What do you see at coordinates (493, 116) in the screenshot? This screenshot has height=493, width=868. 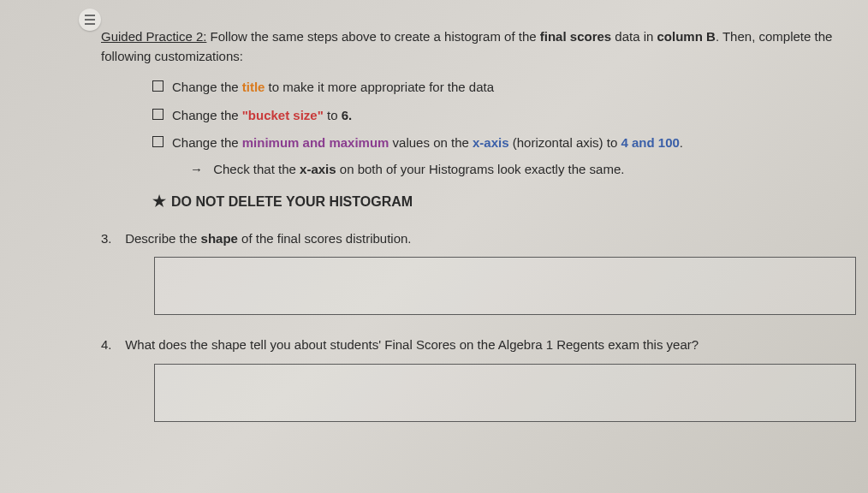 I see `customization-checklist: Change the title to make it more appropr…` at bounding box center [493, 116].